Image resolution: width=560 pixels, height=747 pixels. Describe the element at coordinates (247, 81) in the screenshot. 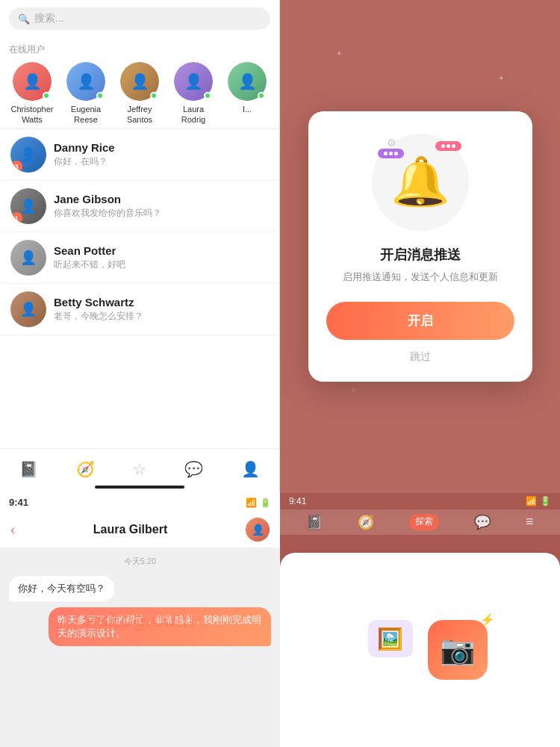

I see `avatar-wrap-5: 👤` at that location.